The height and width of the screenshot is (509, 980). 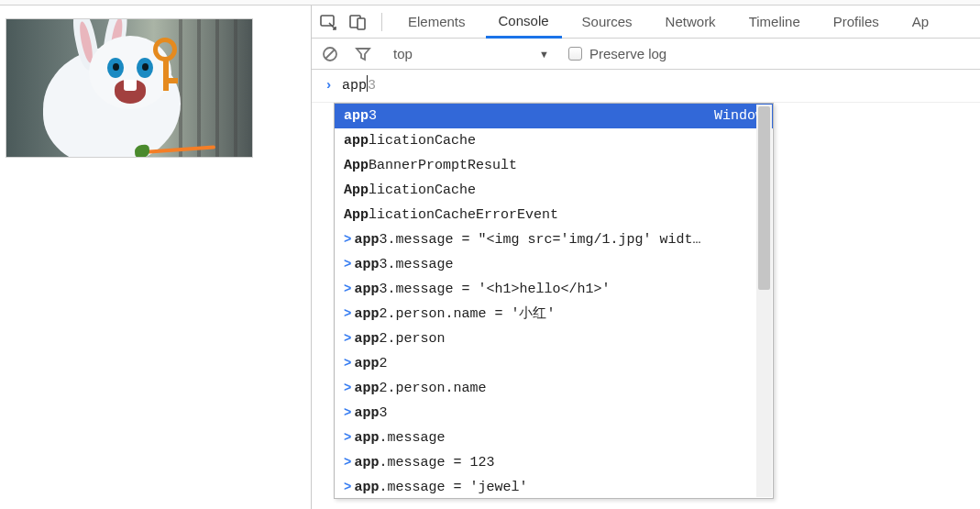 What do you see at coordinates (554, 240) in the screenshot?
I see `autocomplete-history-item: >app3.message = "<img src='img/1.jpg' wi…` at bounding box center [554, 240].